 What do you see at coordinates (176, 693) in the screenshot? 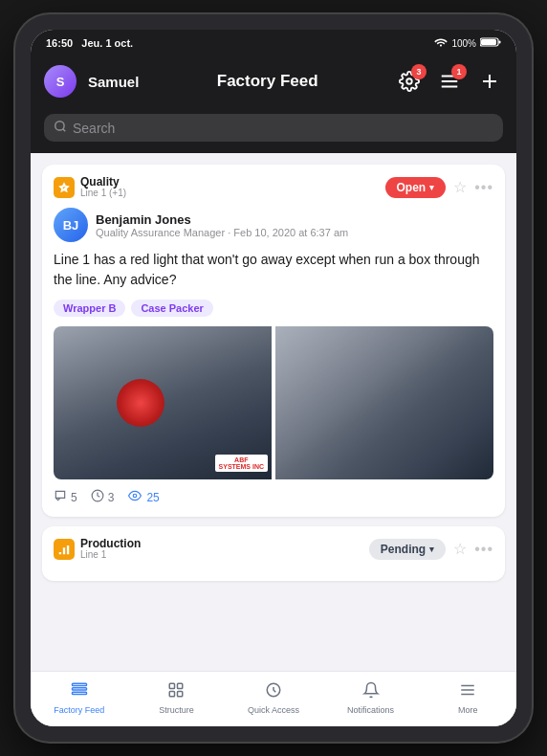
I see `structure-icon` at bounding box center [176, 693].